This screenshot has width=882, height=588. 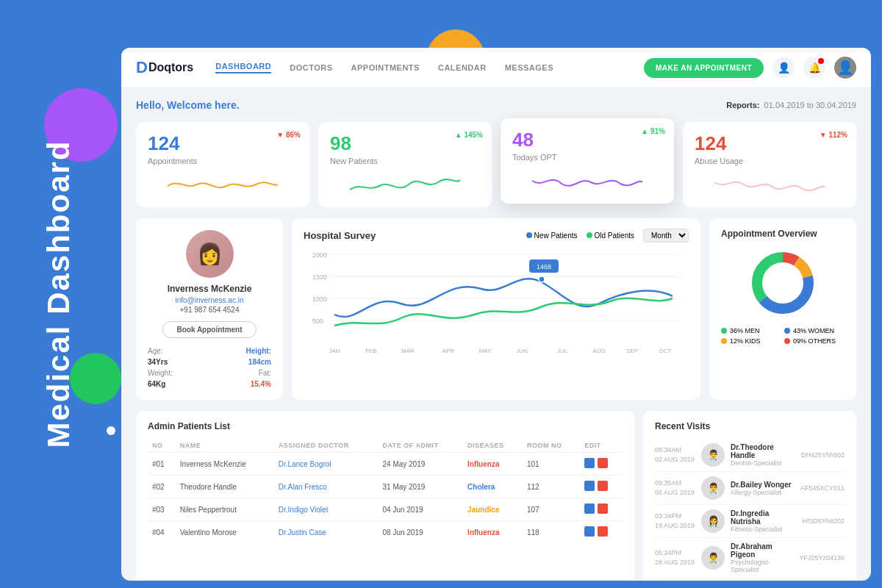 I want to click on stat-abuse: 124 Abuse Usage ▼ 112%, so click(x=770, y=165).